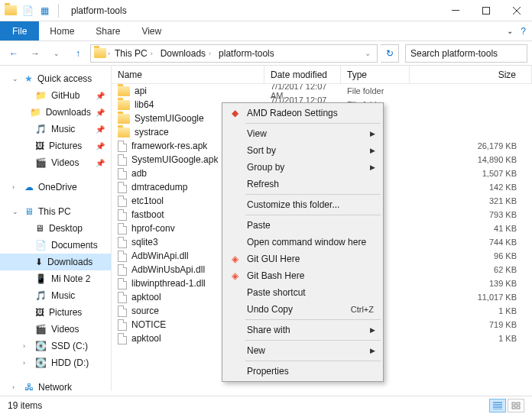 The width and height of the screenshot is (532, 414). What do you see at coordinates (303, 113) in the screenshot?
I see `ctx-item: ◆AMD Radeon Settings` at bounding box center [303, 113].